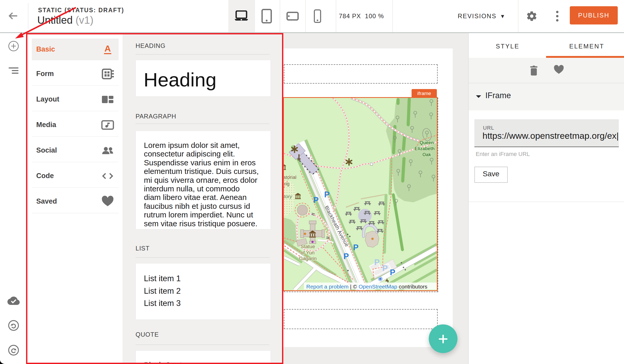 This screenshot has width=624, height=364. Describe the element at coordinates (288, 196) in the screenshot. I see `svg-text: tory` at that location.